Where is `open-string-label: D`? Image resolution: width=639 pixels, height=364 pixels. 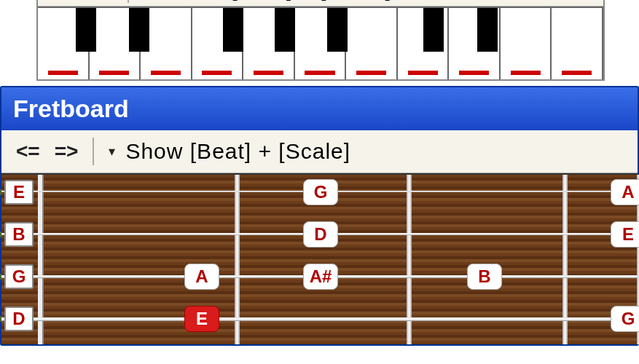 open-string-label: D is located at coordinates (19, 319).